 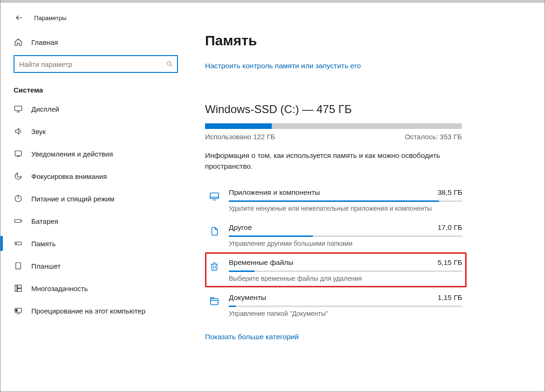 What do you see at coordinates (450, 192) in the screenshot?
I see `category-value: 38,5 ГБ` at bounding box center [450, 192].